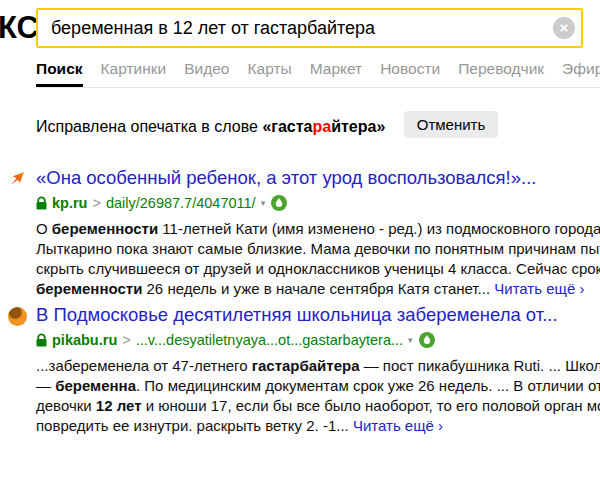 The image size is (600, 496). Describe the element at coordinates (380, 126) in the screenshot. I see `correction-close-quote: »` at that location.